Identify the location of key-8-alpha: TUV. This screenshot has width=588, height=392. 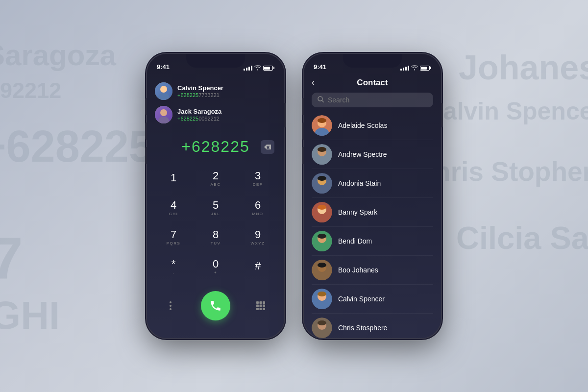
(216, 243).